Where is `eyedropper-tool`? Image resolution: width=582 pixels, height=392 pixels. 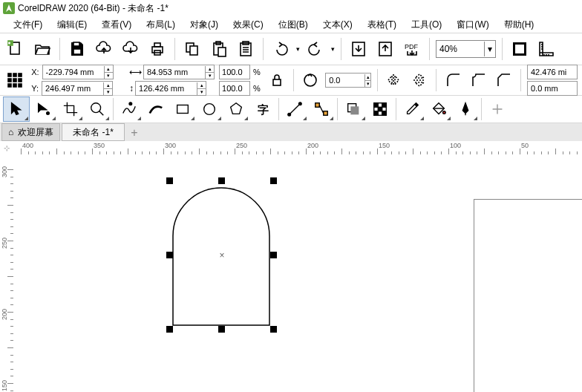
eyedropper-tool is located at coordinates (412, 109).